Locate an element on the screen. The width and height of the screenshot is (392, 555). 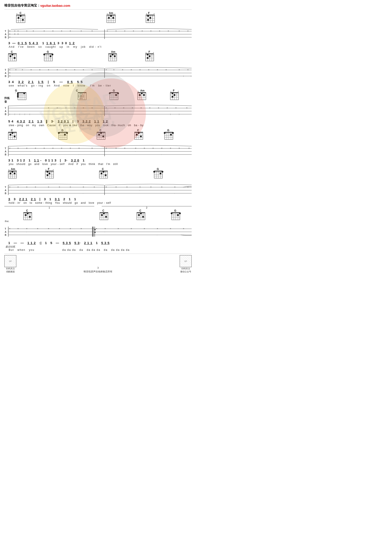
section6-staff: T A B × × × × × × × × · is located at coordinates (98, 233).